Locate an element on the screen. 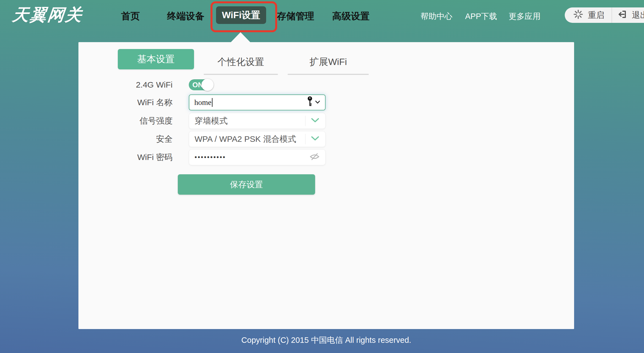 The width and height of the screenshot is (644, 353). nav-item-storage-management: 存储管理 is located at coordinates (296, 16).